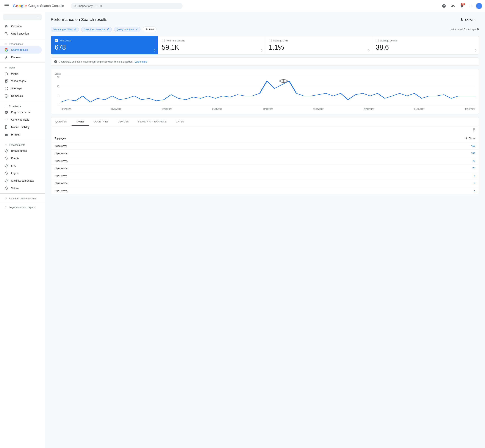 This screenshot has width=485, height=448. I want to click on date-filter: Date: Last 3 months, so click(96, 29).